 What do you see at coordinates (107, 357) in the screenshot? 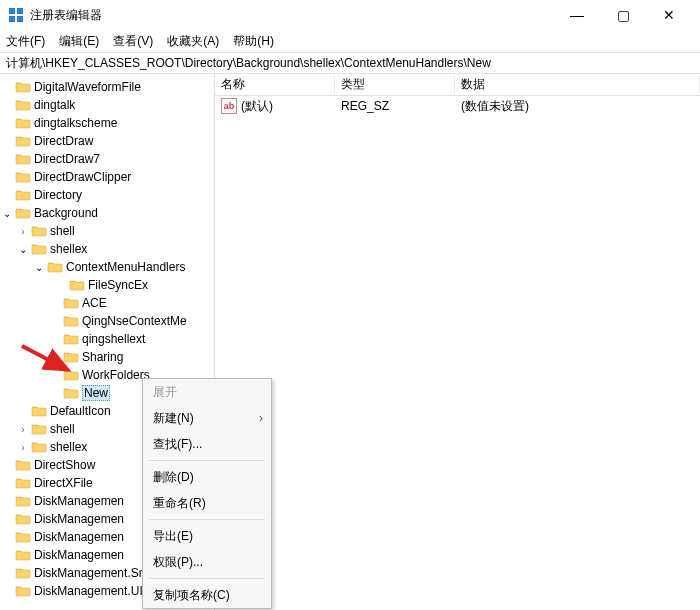
I see `tree-item: Sharing` at bounding box center [107, 357].